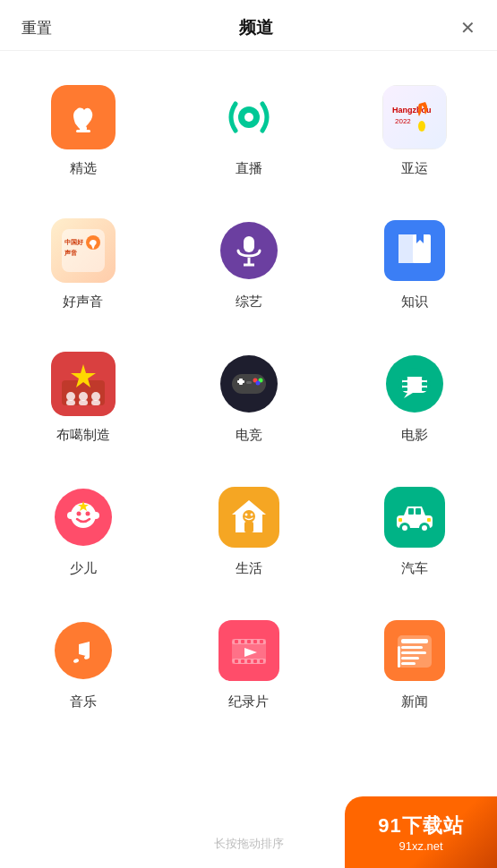 This screenshot has height=868, width=497. Describe the element at coordinates (421, 832) in the screenshot. I see `watermark: 91下载站 91xz.net` at that location.